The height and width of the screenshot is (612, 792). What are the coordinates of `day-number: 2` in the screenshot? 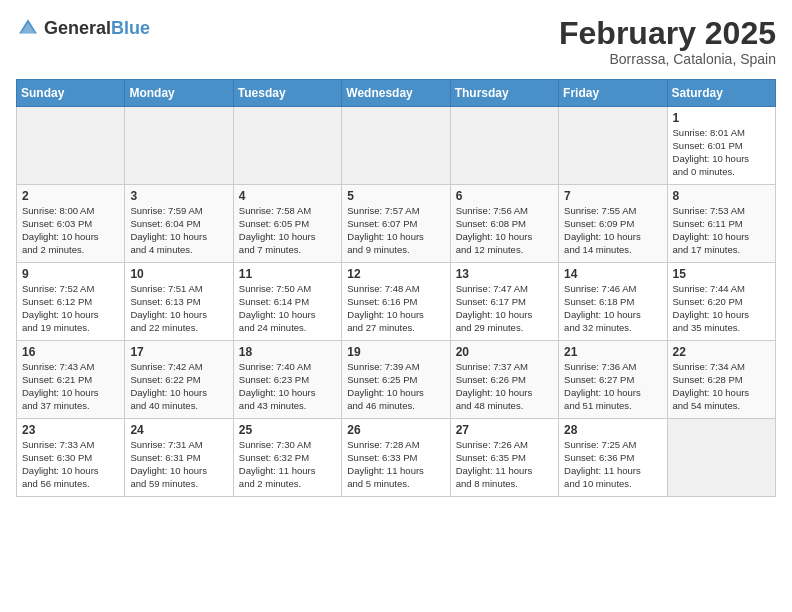 It's located at (70, 196).